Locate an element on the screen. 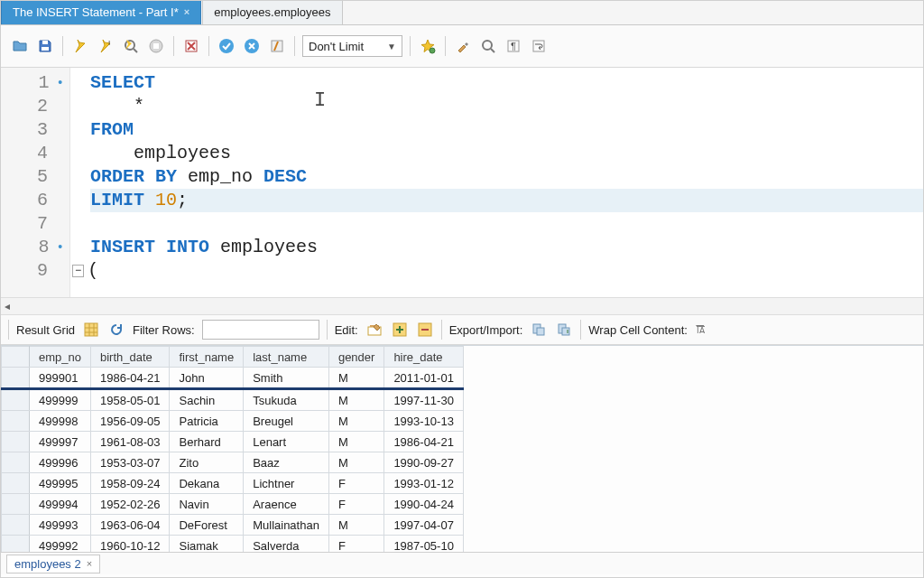 This screenshot has width=924, height=578. cell: 499993 is located at coordinates (60, 526).